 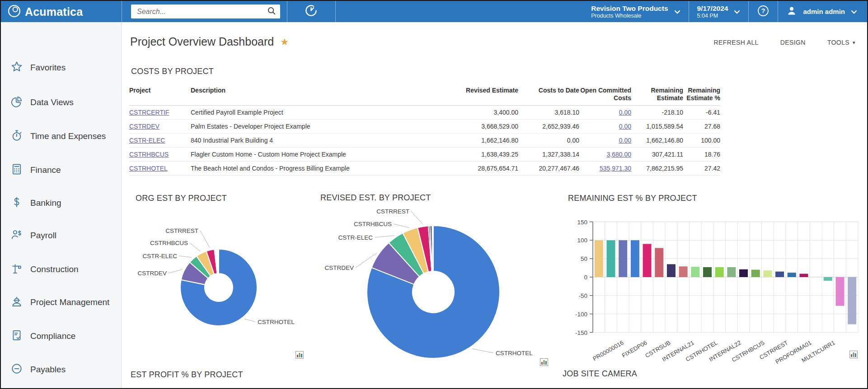 I want to click on worker-icon, so click(x=17, y=302).